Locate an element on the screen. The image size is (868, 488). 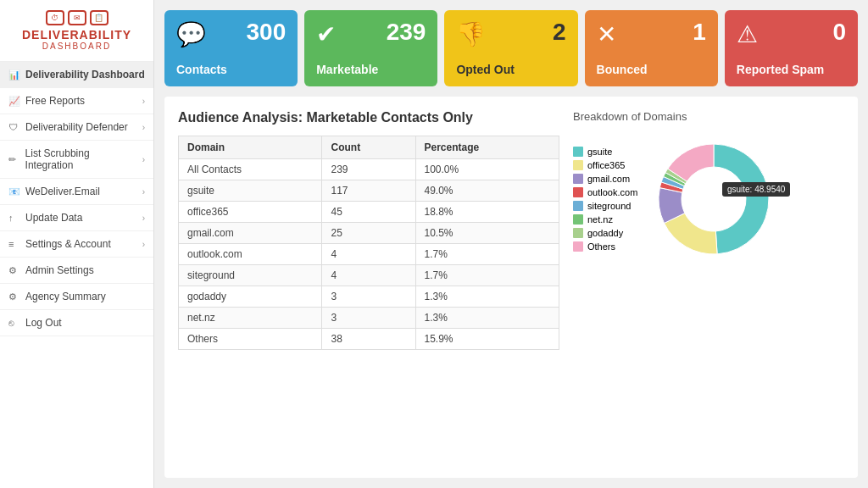
card-number-2: 2 is located at coordinates (559, 32).